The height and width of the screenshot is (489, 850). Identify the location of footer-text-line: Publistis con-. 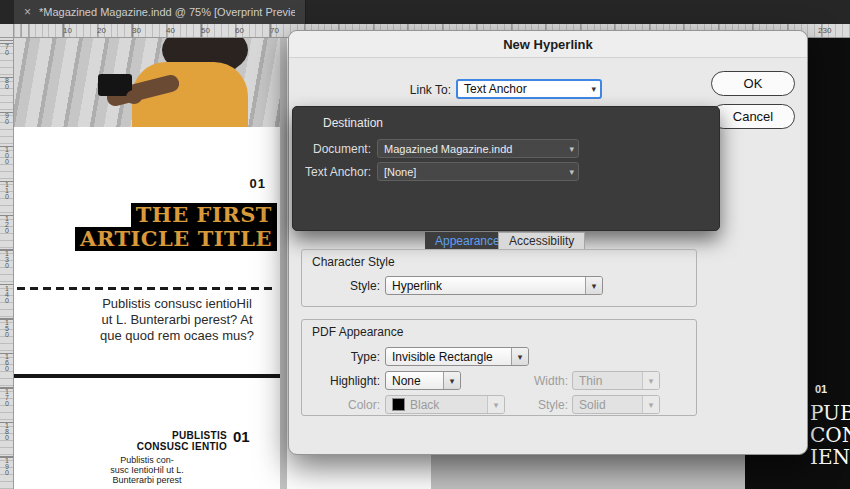
(147, 460).